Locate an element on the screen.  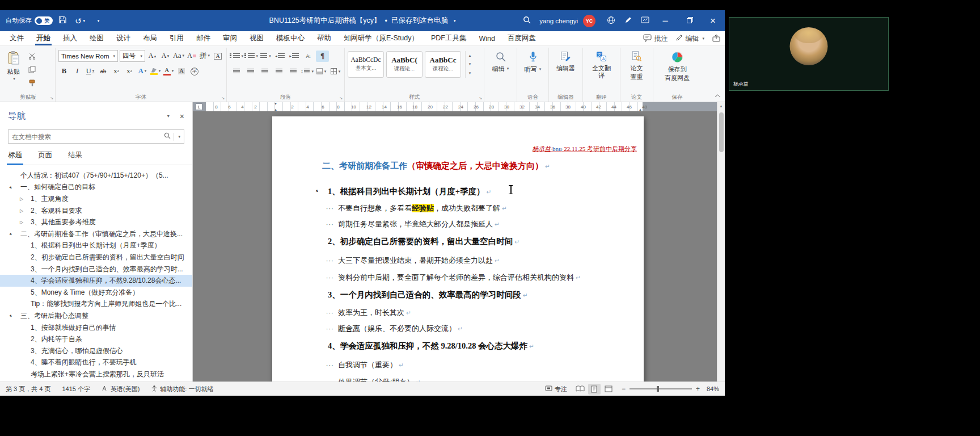
sub-item-line: ···前期任务尽量紧张，毕竟绝大部分人都是拖延人↵ is located at coordinates (413, 224).